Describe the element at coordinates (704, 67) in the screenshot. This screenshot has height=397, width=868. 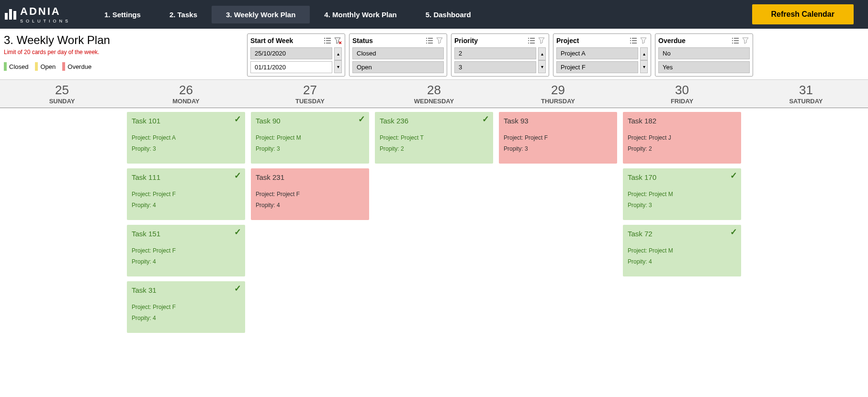
I see `slicer-overdue-option-1: Yes` at that location.